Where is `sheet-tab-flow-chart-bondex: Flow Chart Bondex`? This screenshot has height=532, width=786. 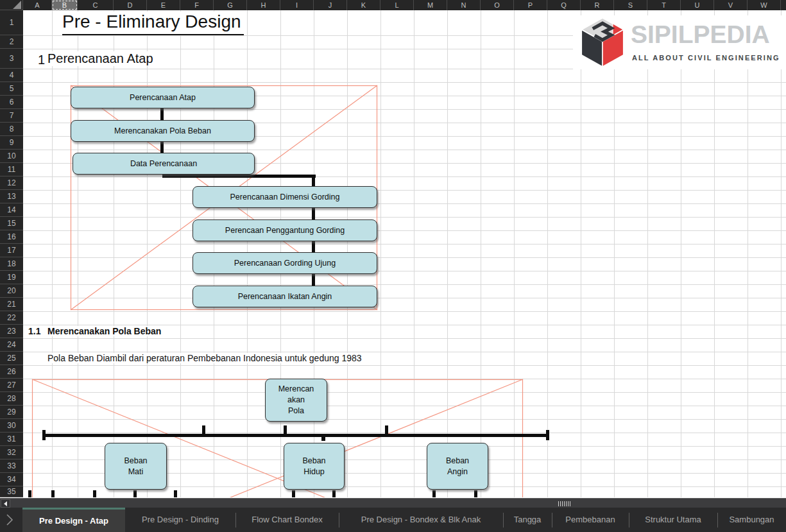
sheet-tab-flow-chart-bondex: Flow Chart Bondex is located at coordinates (287, 520).